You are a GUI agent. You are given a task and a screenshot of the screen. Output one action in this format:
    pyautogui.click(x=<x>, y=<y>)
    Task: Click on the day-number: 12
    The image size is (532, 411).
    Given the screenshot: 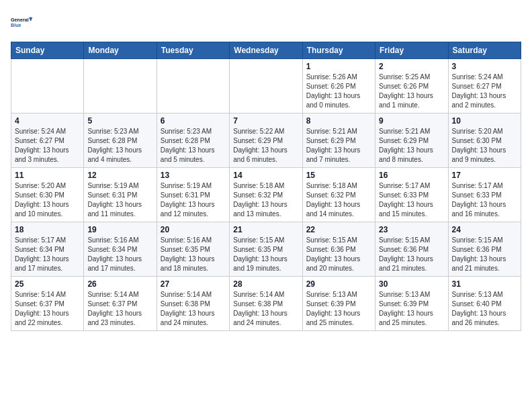 What is the action you would take?
    pyautogui.click(x=120, y=175)
    